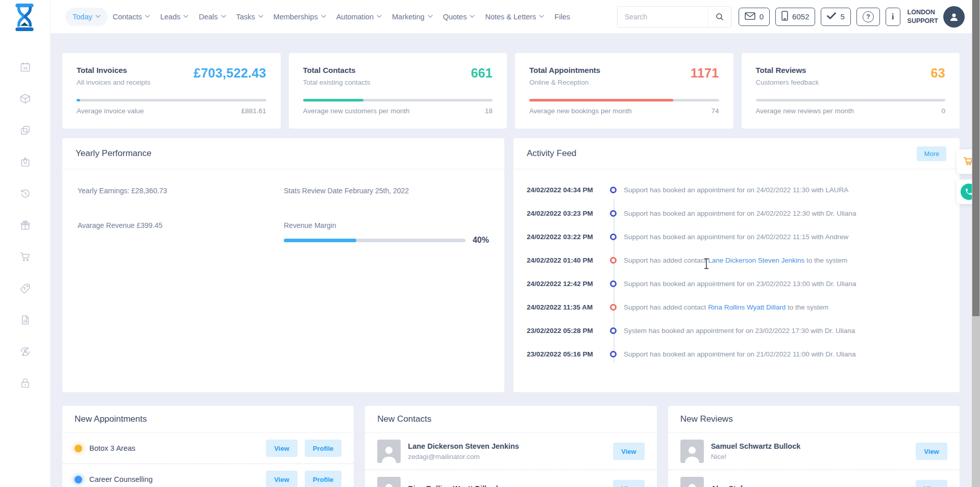 The height and width of the screenshot is (487, 980). What do you see at coordinates (943, 111) in the screenshot?
I see `stat-footer-value: 0` at bounding box center [943, 111].